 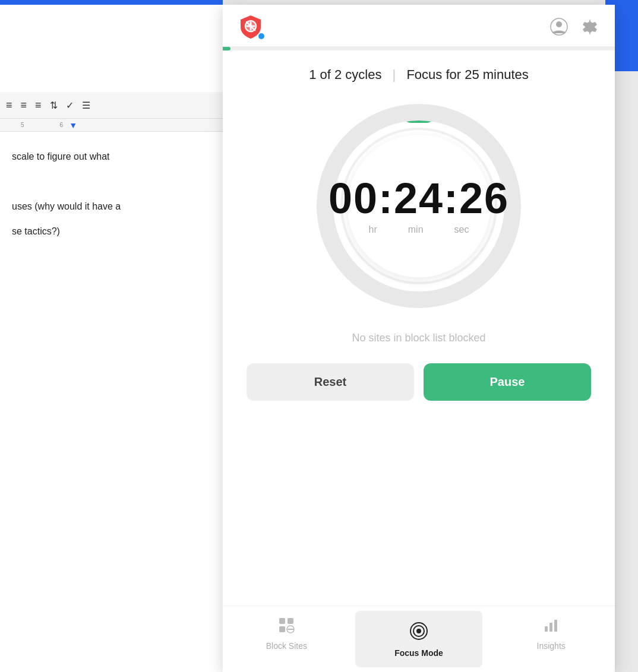 What do you see at coordinates (261, 36) in the screenshot?
I see `notification-dot` at bounding box center [261, 36].